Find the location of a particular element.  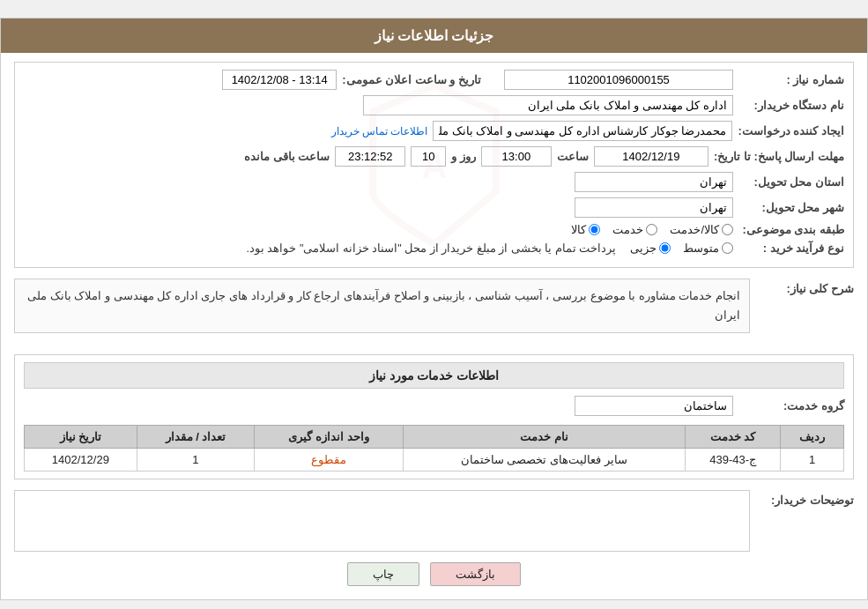

category-option-kala-khedmat: کالا/خدمت is located at coordinates (701, 229).